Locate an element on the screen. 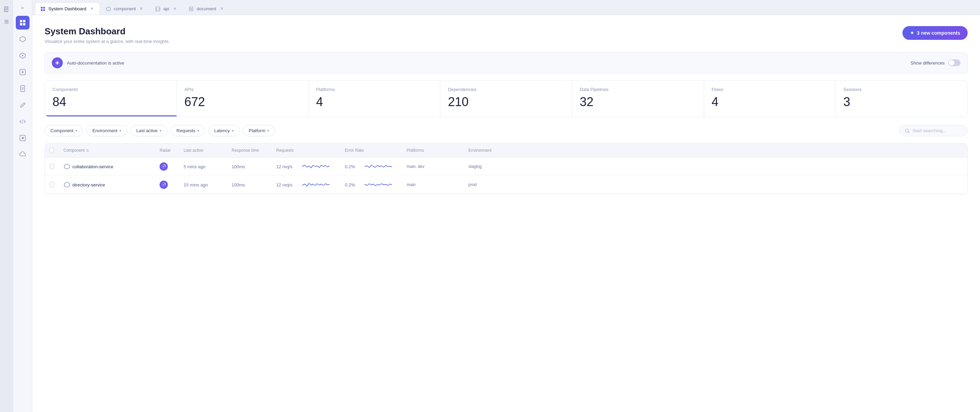 This screenshot has height=412, width=980. autodoc-avatar is located at coordinates (57, 63).